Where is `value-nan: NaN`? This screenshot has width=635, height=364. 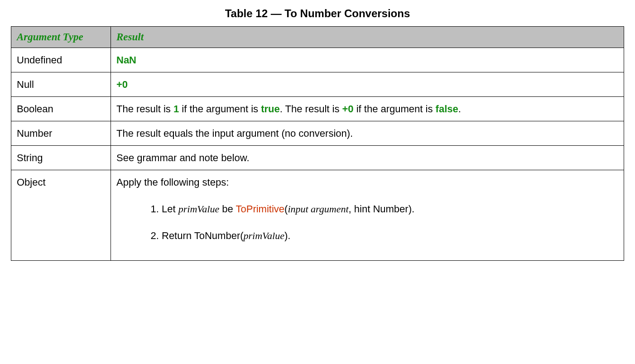 value-nan: NaN is located at coordinates (126, 60).